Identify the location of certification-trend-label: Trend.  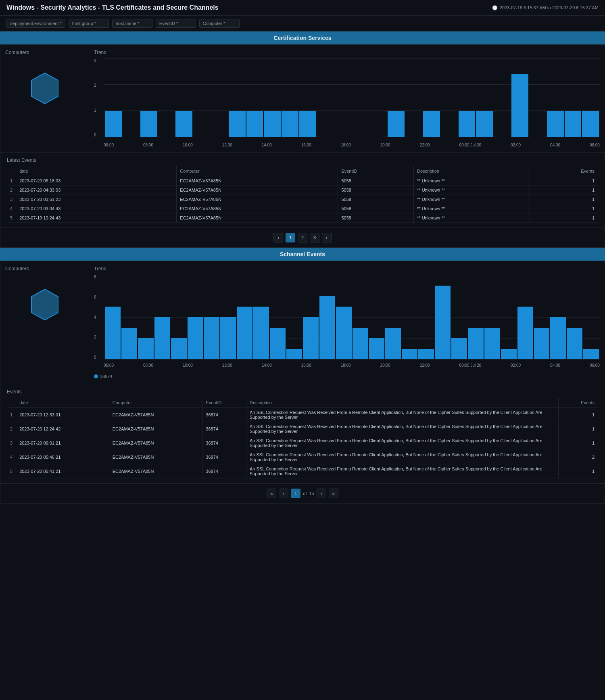
(347, 52).